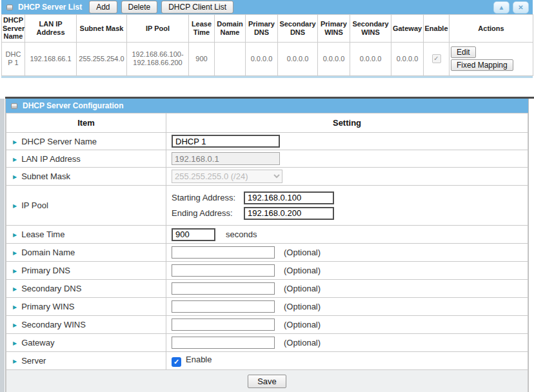 This screenshot has height=392, width=534. What do you see at coordinates (267, 7) in the screenshot?
I see `dhcp-server-list-header-bar: DHCP Server List Add Delete DHCP Client …` at bounding box center [267, 7].